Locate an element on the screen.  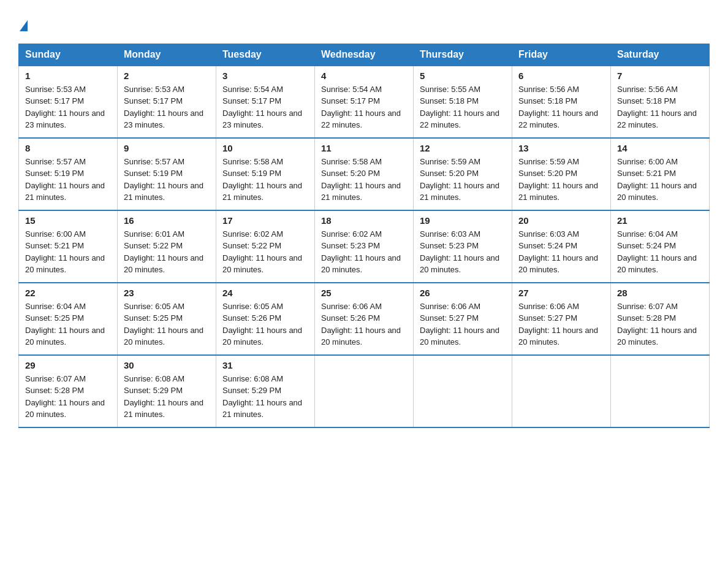
day-number: 31 is located at coordinates (265, 366).